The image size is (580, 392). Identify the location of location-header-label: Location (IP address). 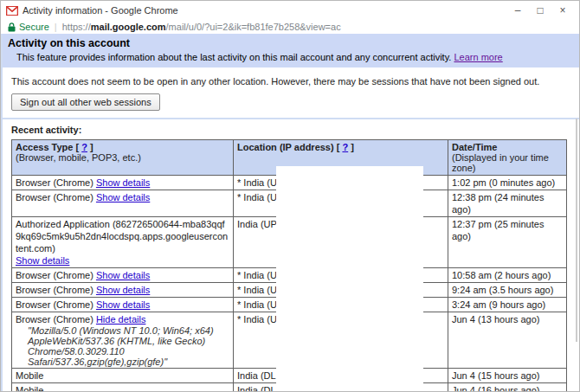
(286, 147).